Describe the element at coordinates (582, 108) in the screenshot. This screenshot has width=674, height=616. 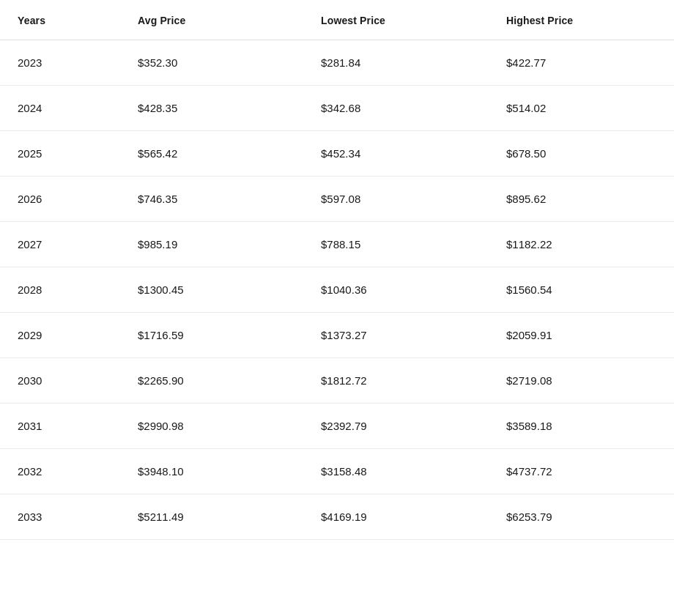
I see `cell-highest-price: $514.02` at that location.